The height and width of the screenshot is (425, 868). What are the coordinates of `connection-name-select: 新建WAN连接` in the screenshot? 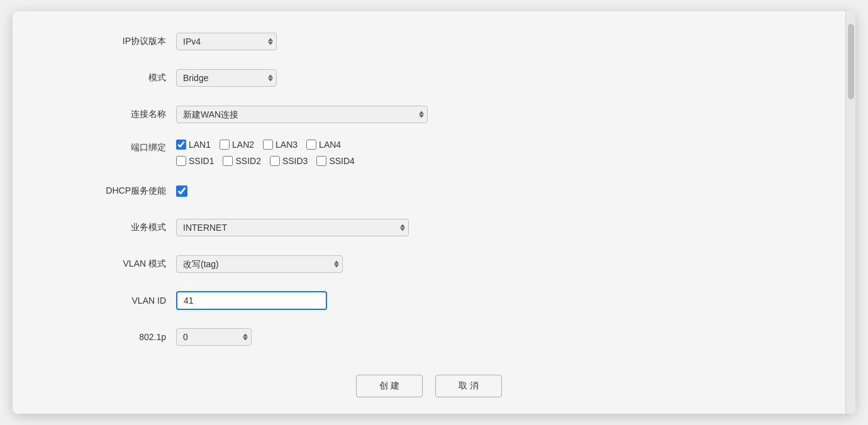 It's located at (302, 114).